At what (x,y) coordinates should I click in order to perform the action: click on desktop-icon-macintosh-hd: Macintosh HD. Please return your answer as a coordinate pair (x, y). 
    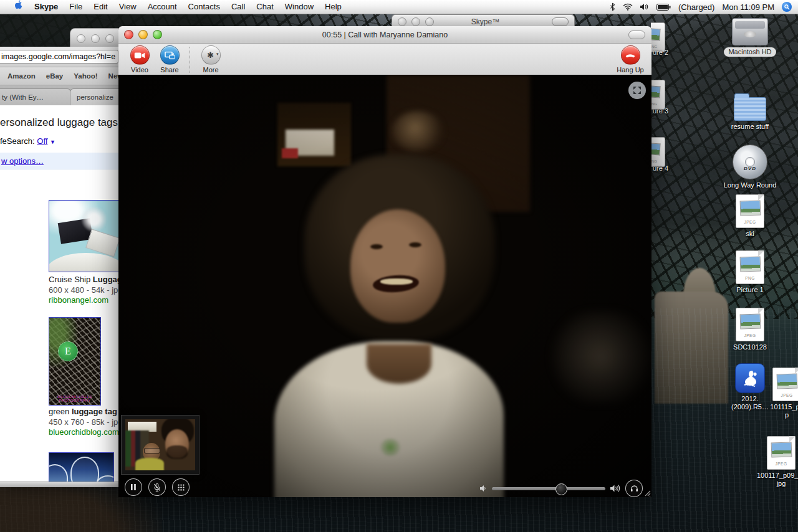
    Looking at the image, I should click on (750, 37).